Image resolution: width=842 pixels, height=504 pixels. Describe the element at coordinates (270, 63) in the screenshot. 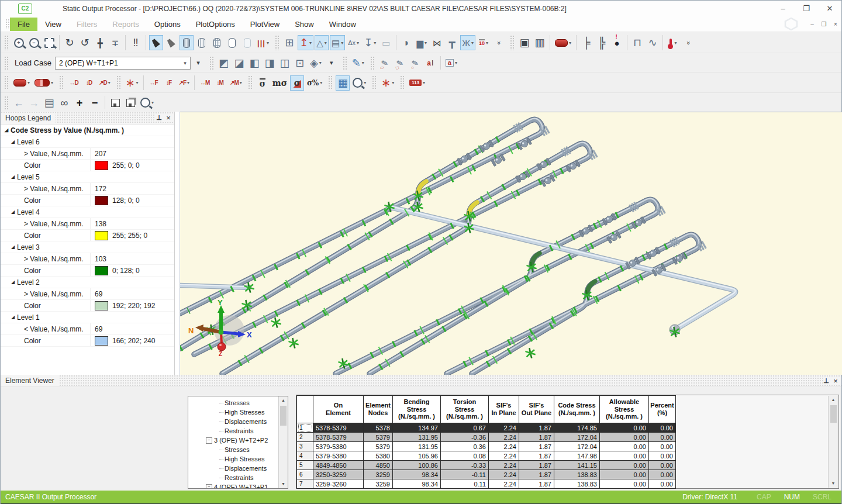

I see `view-cube-4-icon: ◨` at that location.